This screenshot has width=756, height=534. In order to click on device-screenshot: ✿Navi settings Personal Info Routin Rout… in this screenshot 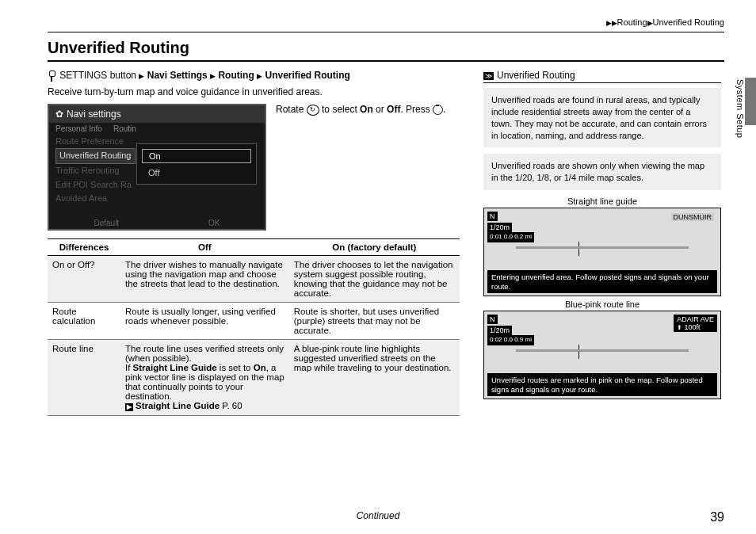, I will do `click(157, 167)`.